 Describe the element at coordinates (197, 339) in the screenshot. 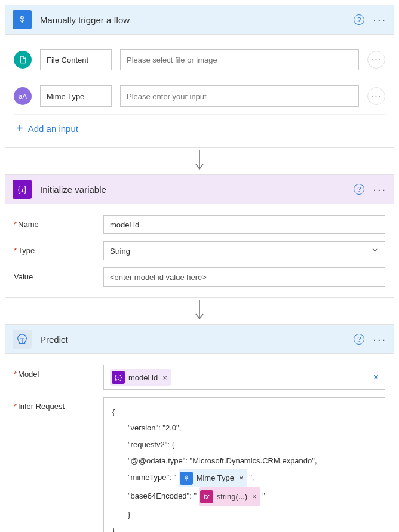

I see `predict-title: Predict` at that location.